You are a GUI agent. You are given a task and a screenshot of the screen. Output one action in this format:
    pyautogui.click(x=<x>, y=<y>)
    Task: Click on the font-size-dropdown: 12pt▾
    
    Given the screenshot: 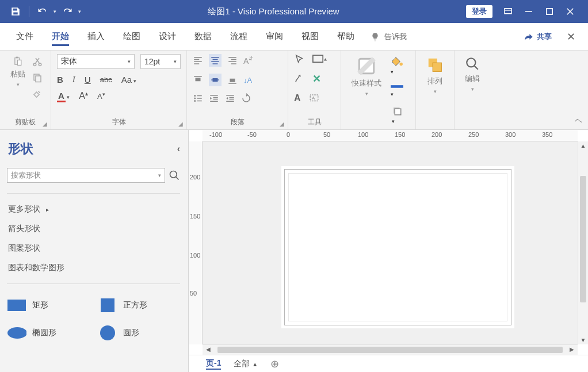 What is the action you would take?
    pyautogui.click(x=161, y=62)
    